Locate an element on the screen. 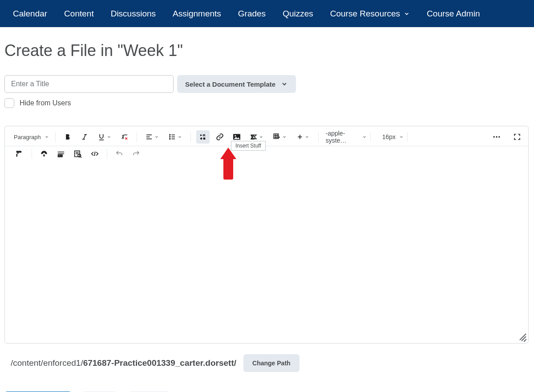 Image resolution: width=534 pixels, height=392 pixels. title-input is located at coordinates (89, 84).